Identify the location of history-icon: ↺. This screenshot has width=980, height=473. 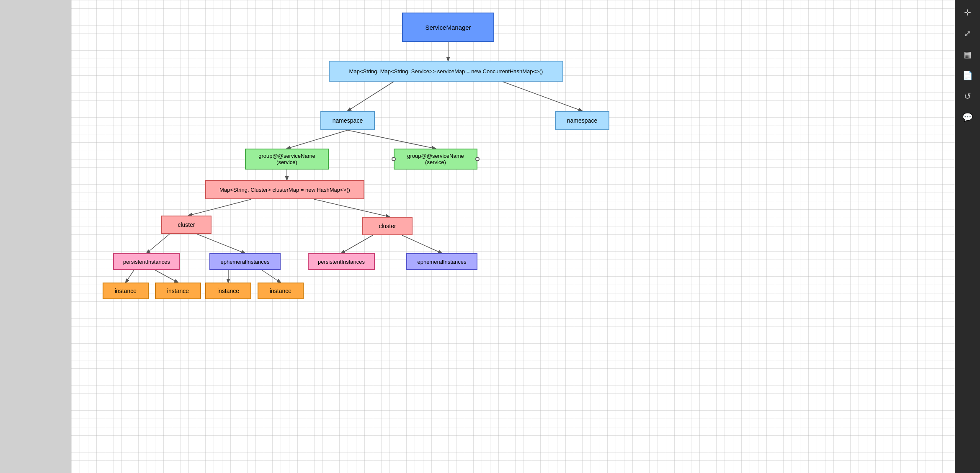
(967, 96).